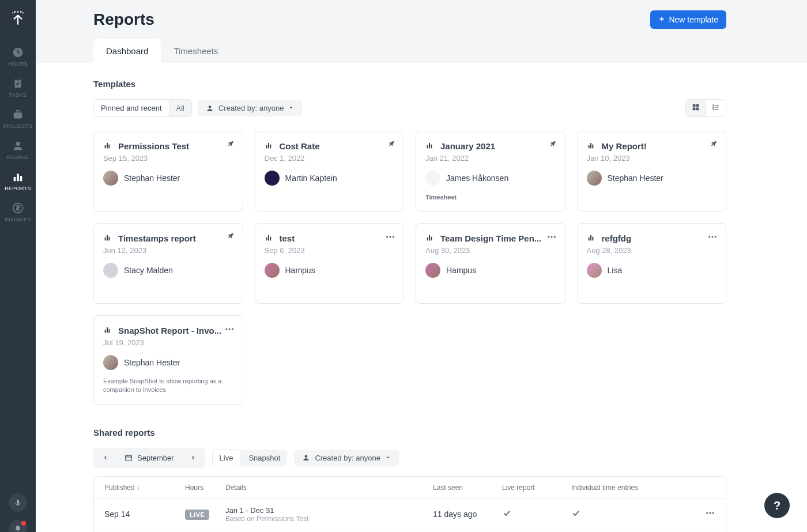 The height and width of the screenshot is (532, 807). Describe the element at coordinates (716, 108) in the screenshot. I see `view-list-button` at that location.